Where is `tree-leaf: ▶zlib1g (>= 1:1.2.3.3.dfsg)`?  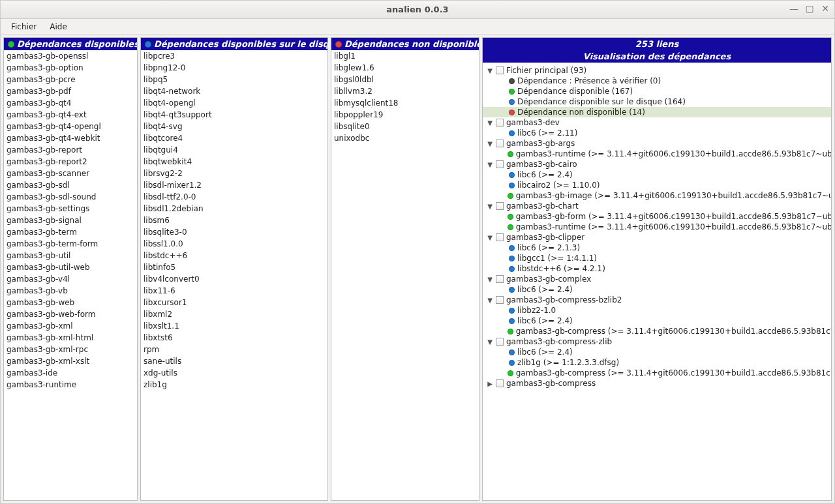 tree-leaf: ▶zlib1g (>= 1:1.2.3.3.dfsg) is located at coordinates (657, 363).